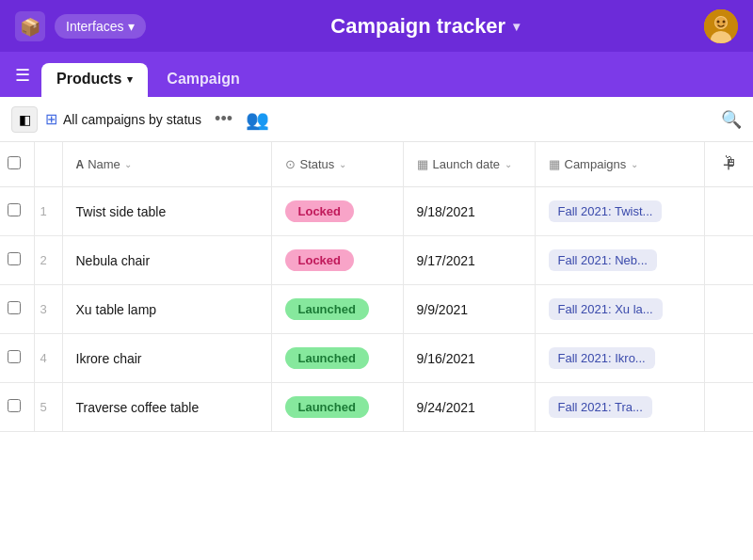 Image resolution: width=753 pixels, height=560 pixels. What do you see at coordinates (48, 310) in the screenshot?
I see `row-number-cell: 3` at bounding box center [48, 310].